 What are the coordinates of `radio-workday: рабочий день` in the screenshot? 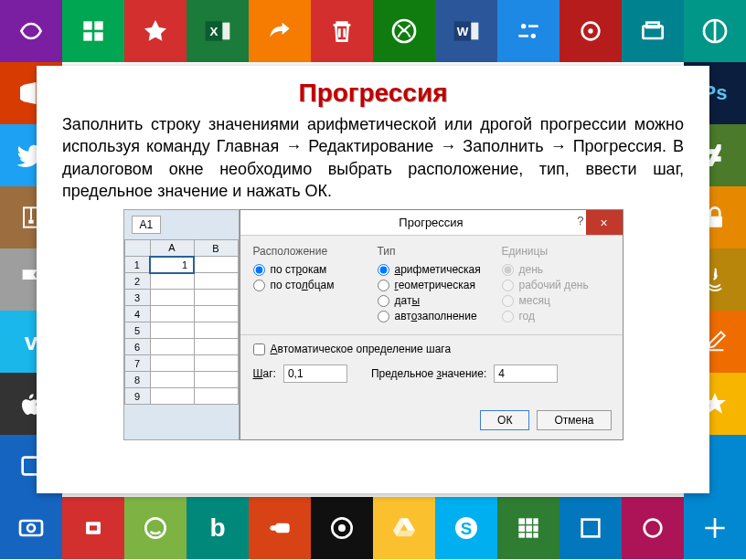 It's located at (556, 285).